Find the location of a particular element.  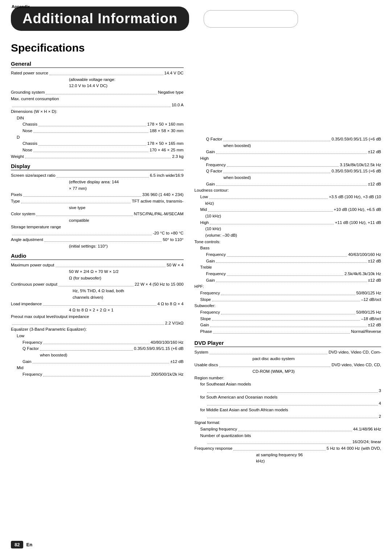

display-items: Screen size/aspect ratio 6.5 inch wide/1… is located at coordinates (97, 211).